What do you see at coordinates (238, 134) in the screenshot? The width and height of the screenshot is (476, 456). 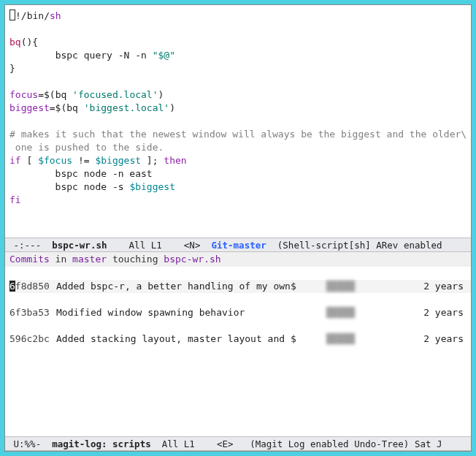 I see `comment-line-1: # makes it such that the newest window w…` at bounding box center [238, 134].